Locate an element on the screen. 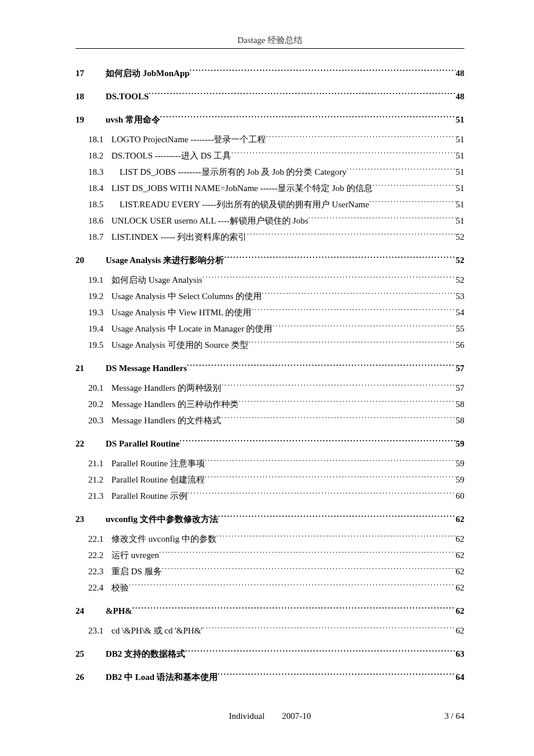 The height and width of the screenshot is (756, 534). toc-chapter-entry: 25DB2 支持的数据格式63 is located at coordinates (270, 654).